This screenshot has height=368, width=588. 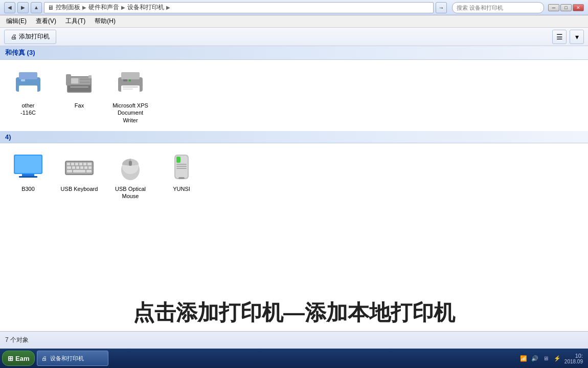 I want to click on start-orb-icon: ⊞, so click(x=10, y=358).